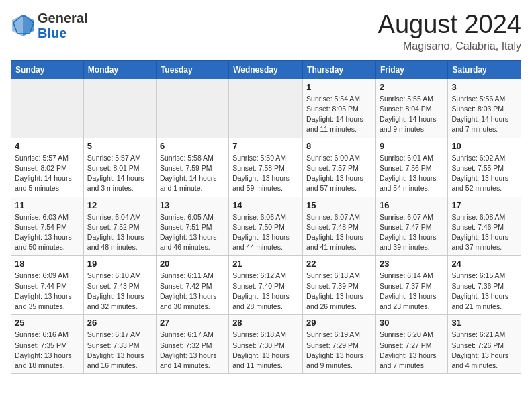 The image size is (532, 411). Describe the element at coordinates (116, 350) in the screenshot. I see `day-info: Sunrise: 6:17 AMSunset: 7:33 PMDaylight:…` at that location.